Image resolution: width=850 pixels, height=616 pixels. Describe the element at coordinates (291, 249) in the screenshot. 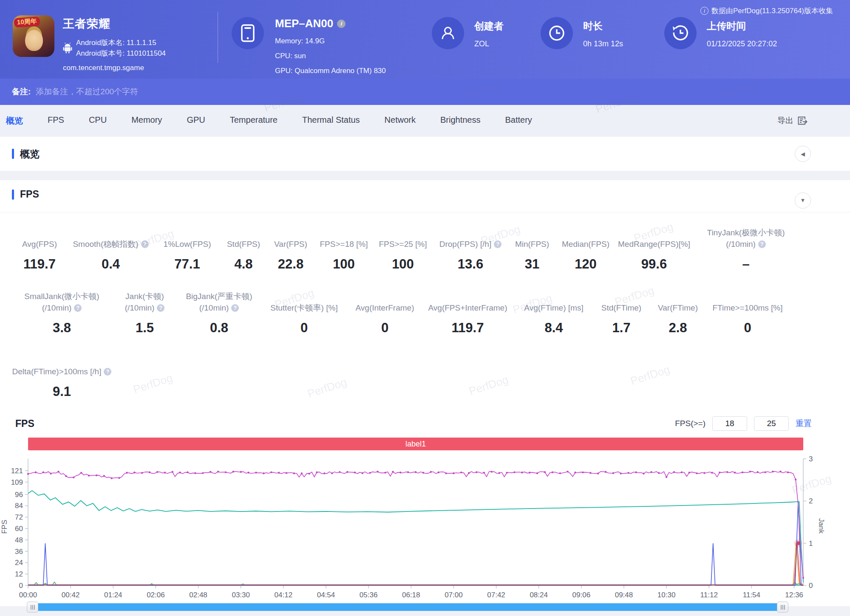

I see `stat-var-fps-: Var(FPS)22.8` at that location.